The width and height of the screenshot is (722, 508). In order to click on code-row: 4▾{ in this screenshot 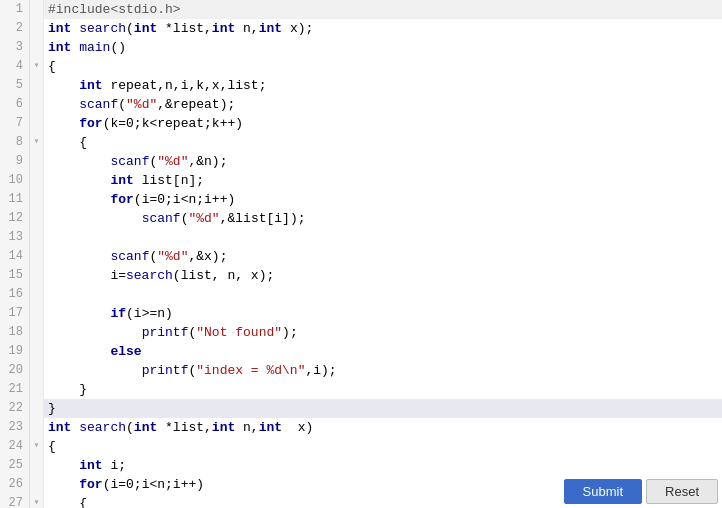, I will do `click(361, 66)`.